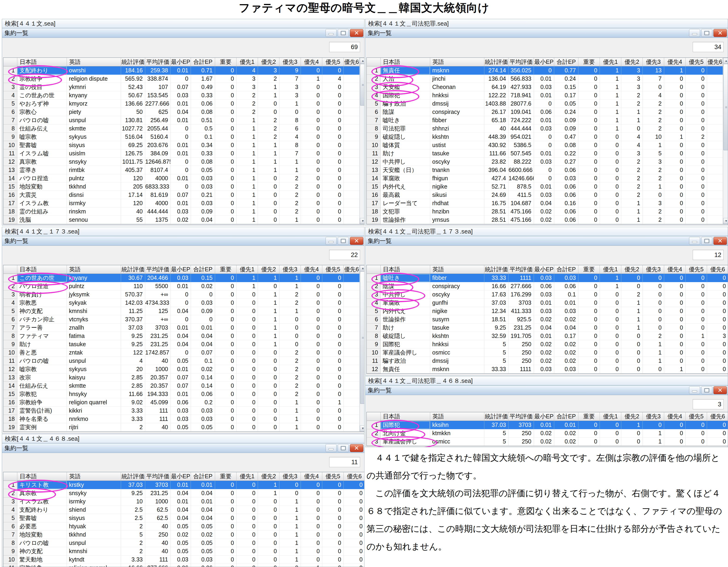 The width and height of the screenshot is (728, 567). I want to click on table-row: 10軍産議会押しosmicc52500.020.020001000, so click(547, 353).